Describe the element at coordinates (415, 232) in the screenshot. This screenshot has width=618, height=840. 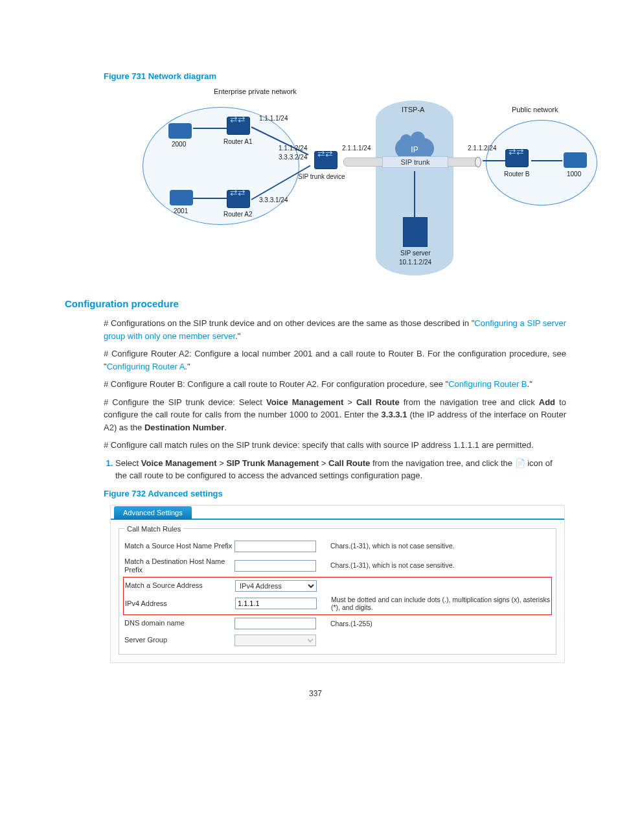
I see `server-icon` at that location.